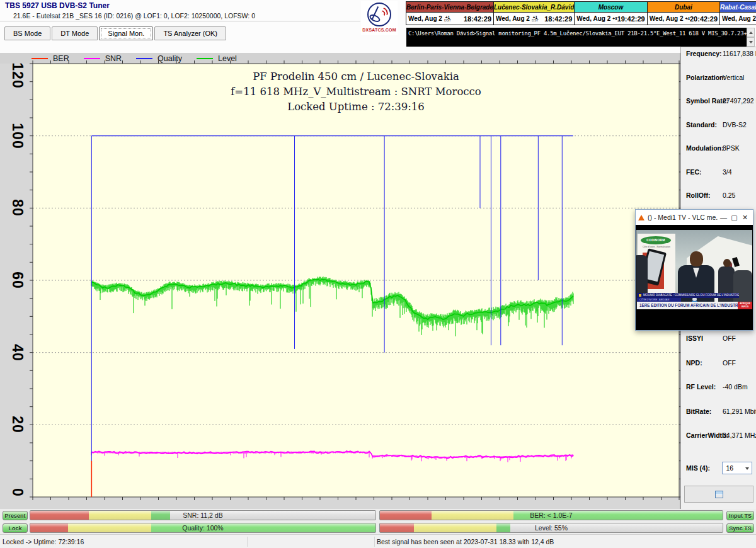 The height and width of the screenshot is (548, 756). Describe the element at coordinates (74, 33) in the screenshot. I see `tab: DT Mode` at that location.